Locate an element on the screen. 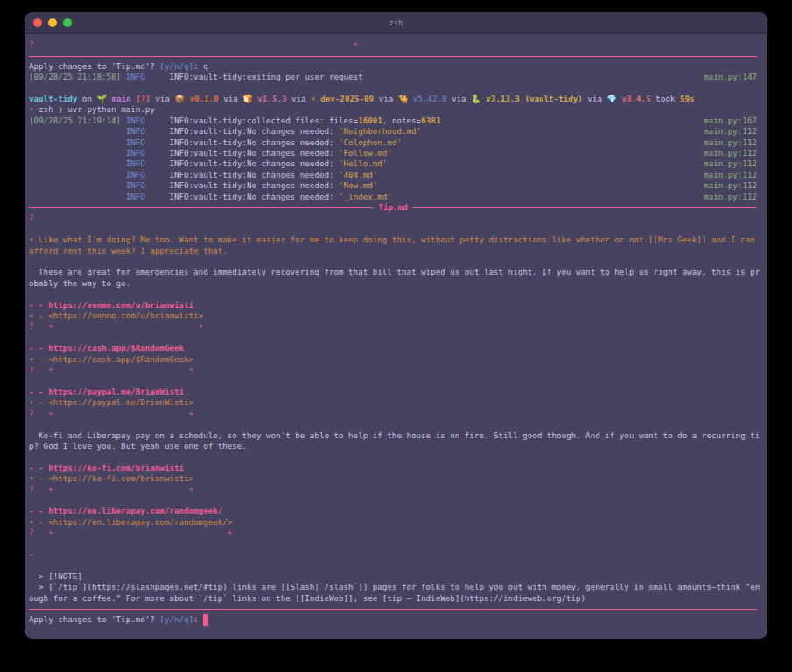  terminal-text: - is located at coordinates (32, 555).